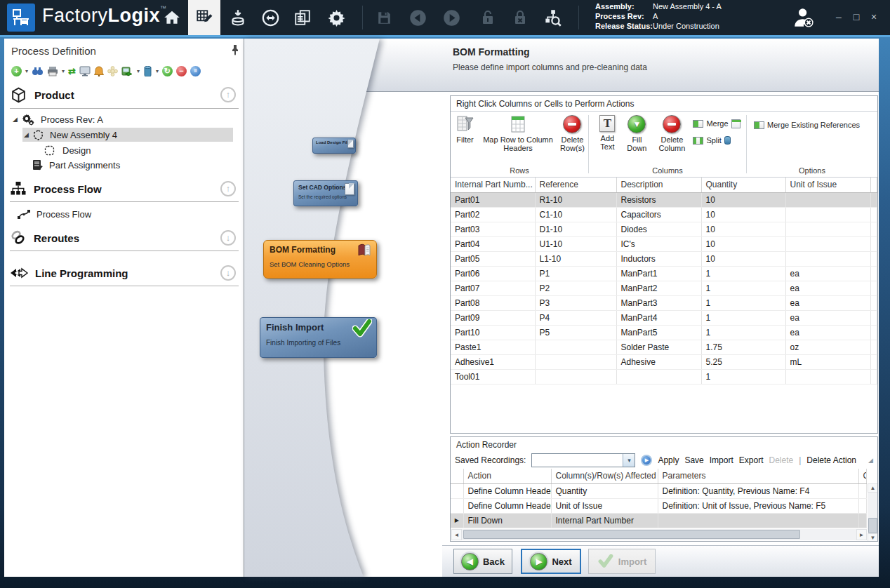 This screenshot has height=588, width=890. What do you see at coordinates (658, 215) in the screenshot?
I see `table-cell: Capacitors` at bounding box center [658, 215].